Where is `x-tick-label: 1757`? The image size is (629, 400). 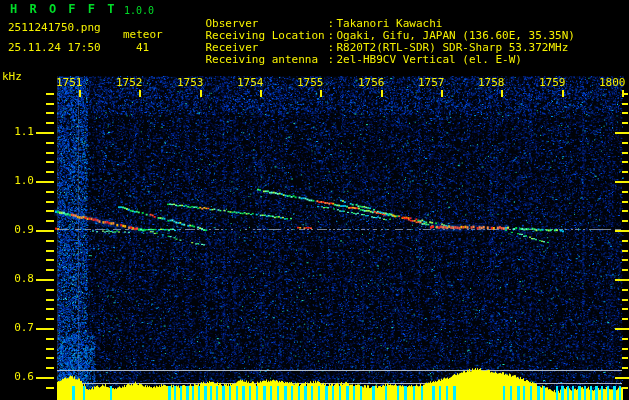 x-tick-label: 1757 is located at coordinates (432, 83).